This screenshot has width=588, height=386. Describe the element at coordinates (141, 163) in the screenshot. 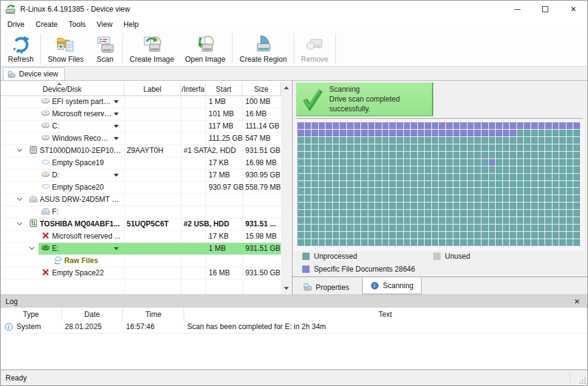

I see `device-row: Empty Space1917 KB16.98 MB` at that location.